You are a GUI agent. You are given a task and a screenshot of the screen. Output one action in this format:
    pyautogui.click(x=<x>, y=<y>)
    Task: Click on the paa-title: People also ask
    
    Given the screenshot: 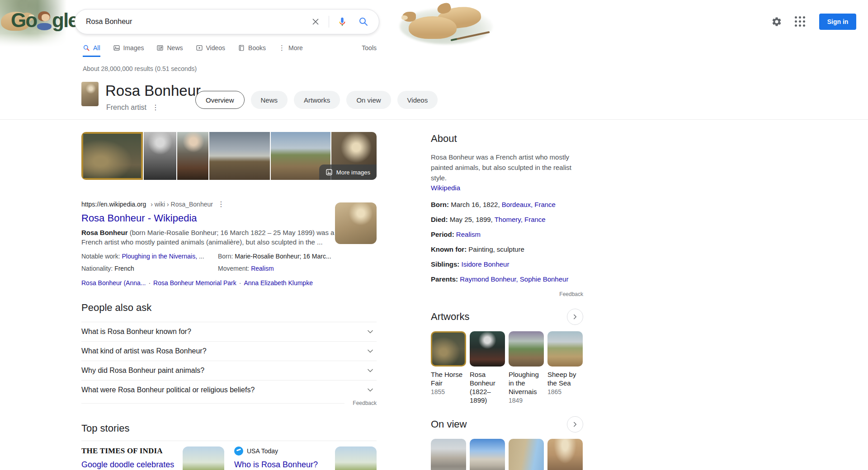 What is the action you would take?
    pyautogui.click(x=229, y=308)
    